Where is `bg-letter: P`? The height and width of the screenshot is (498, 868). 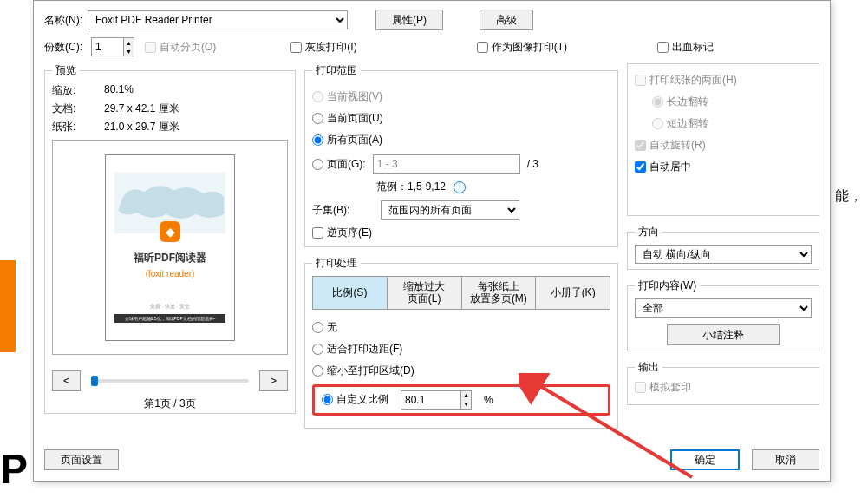 bg-letter: P is located at coordinates (14, 469).